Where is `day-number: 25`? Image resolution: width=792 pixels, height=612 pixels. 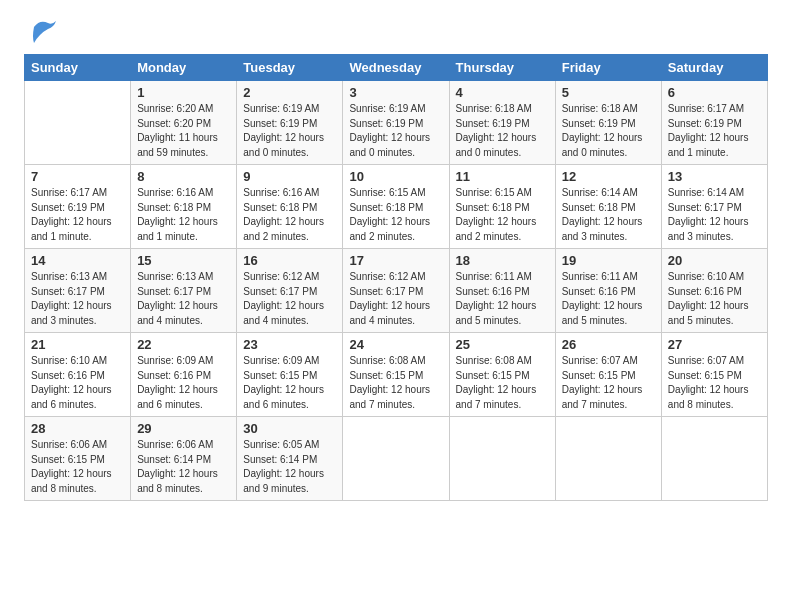
day-number: 25 is located at coordinates (502, 344).